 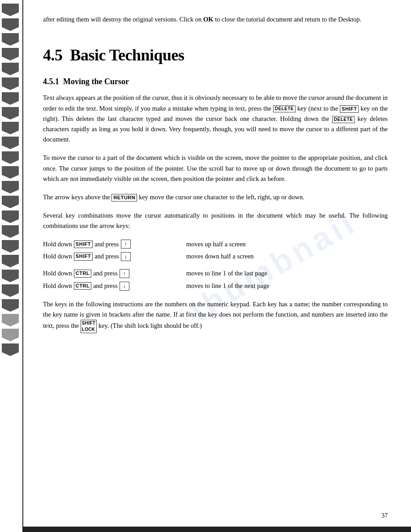 I want to click on shift-key: SHIFT, so click(x=349, y=109).